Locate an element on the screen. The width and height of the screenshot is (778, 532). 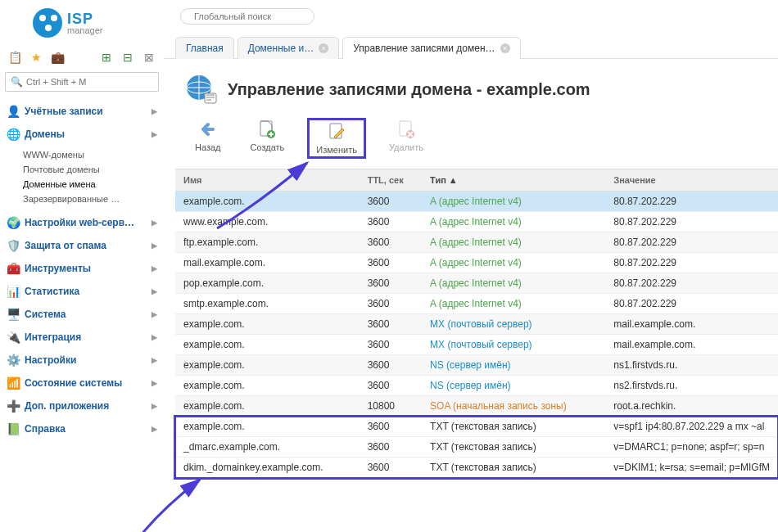
table-row: www.example.com.3600A (адрес Internet v4… is located at coordinates (477, 223).